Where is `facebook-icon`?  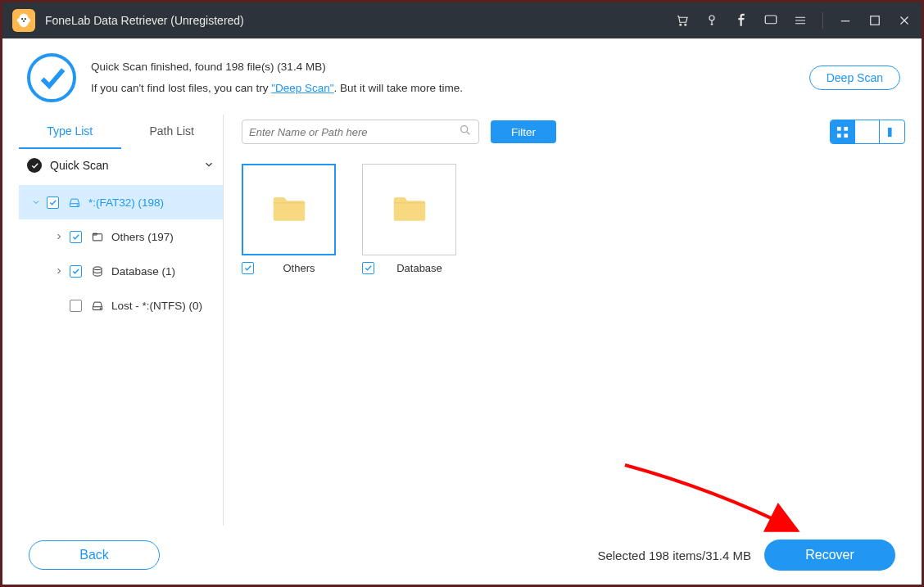 facebook-icon is located at coordinates (741, 20).